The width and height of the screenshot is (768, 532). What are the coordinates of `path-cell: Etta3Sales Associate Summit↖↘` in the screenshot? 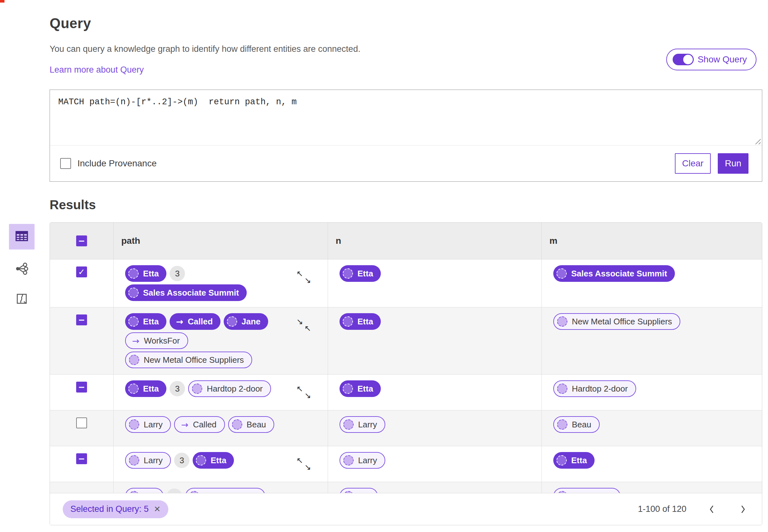 It's located at (221, 283).